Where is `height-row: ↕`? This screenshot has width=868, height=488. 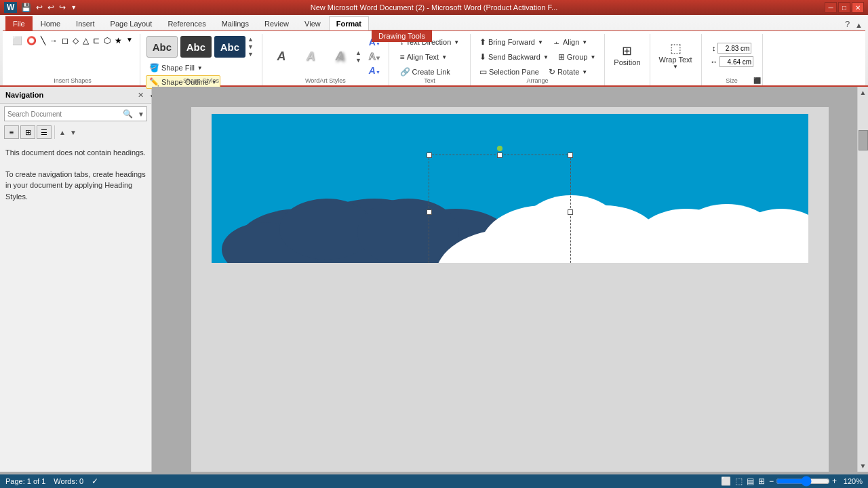 height-row: ↕ is located at coordinates (732, 48).